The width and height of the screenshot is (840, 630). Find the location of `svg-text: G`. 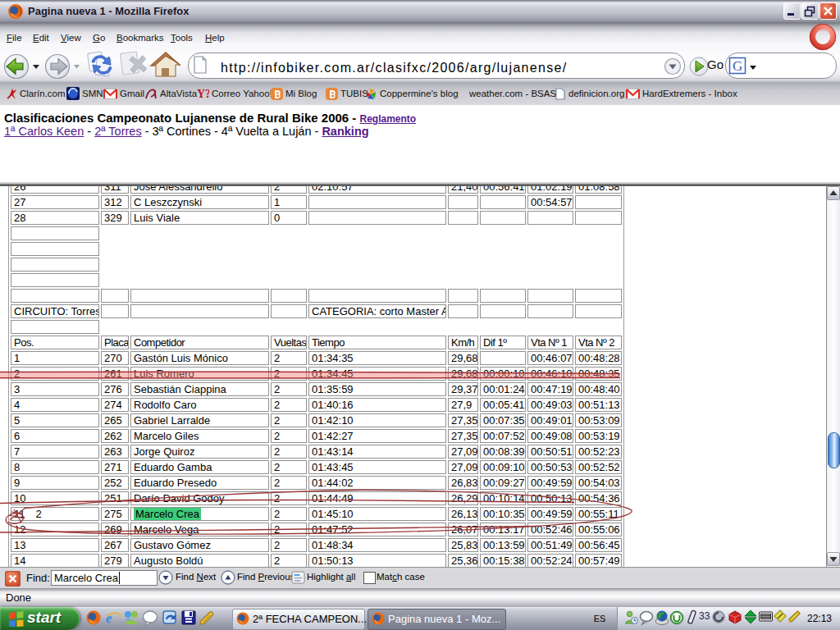

svg-text: G is located at coordinates (737, 66).